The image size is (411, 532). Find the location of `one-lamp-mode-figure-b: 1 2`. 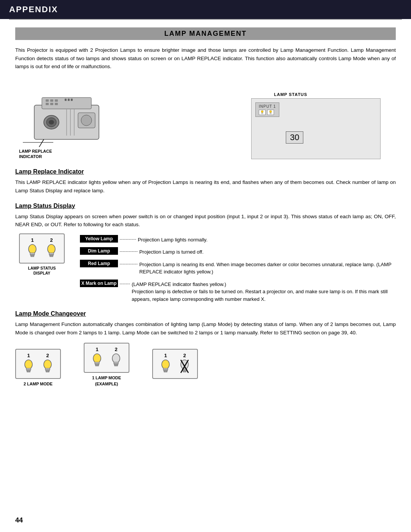

one-lamp-mode-figure-b: 1 2 is located at coordinates (175, 368).